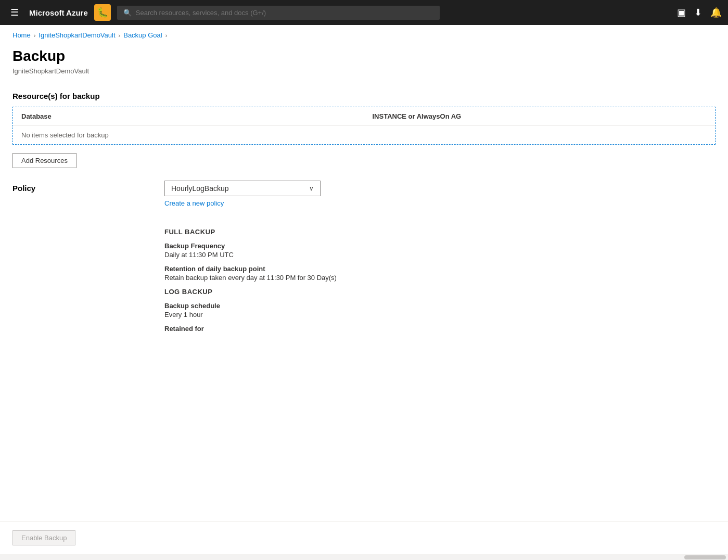 The width and height of the screenshot is (728, 560). What do you see at coordinates (440, 232) in the screenshot?
I see `full-backup-header: FULL BACKUP` at bounding box center [440, 232].